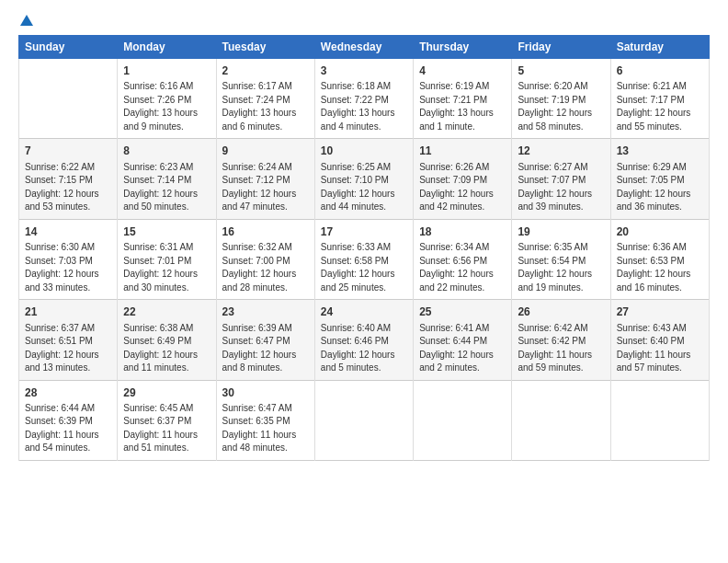 Image resolution: width=728 pixels, height=563 pixels. What do you see at coordinates (166, 151) in the screenshot?
I see `day-number: 8` at bounding box center [166, 151].